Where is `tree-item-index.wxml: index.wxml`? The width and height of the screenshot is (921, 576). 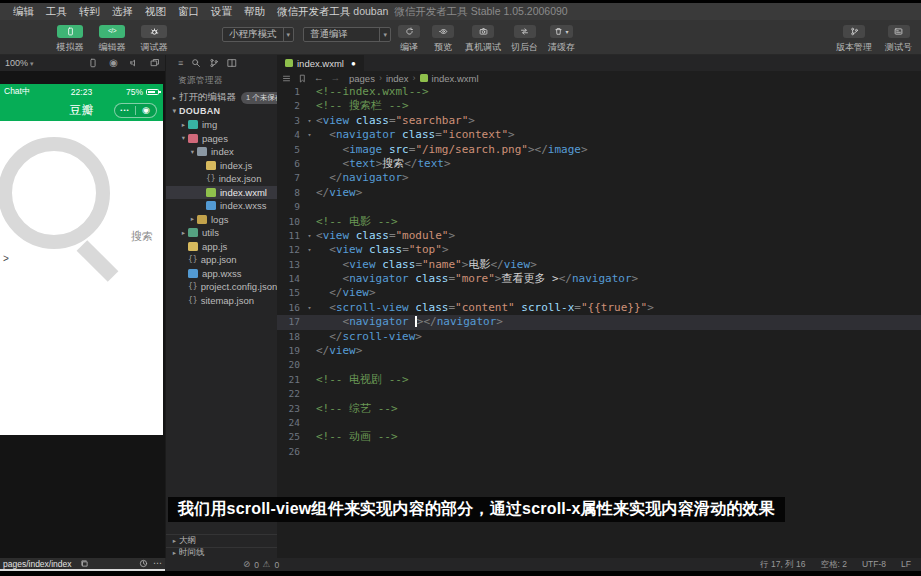 tree-item-index.wxml: index.wxml is located at coordinates (222, 193).